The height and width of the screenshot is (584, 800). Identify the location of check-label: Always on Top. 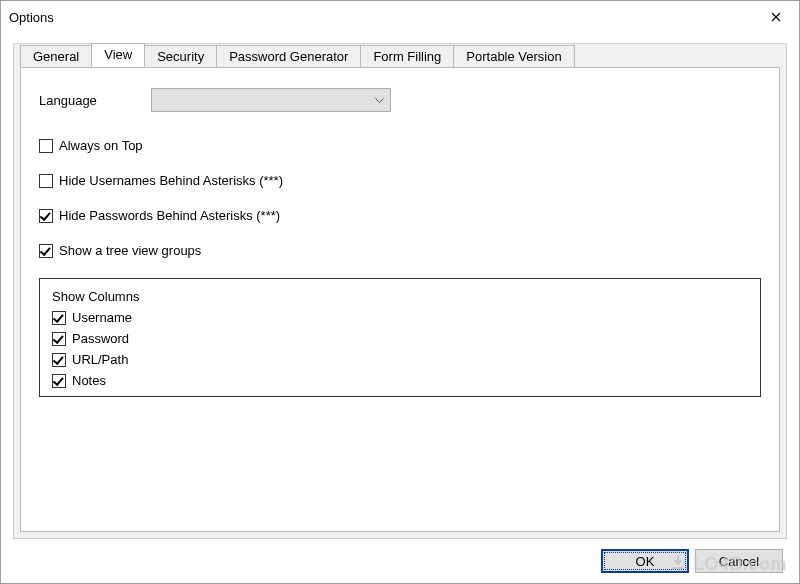
(101, 146).